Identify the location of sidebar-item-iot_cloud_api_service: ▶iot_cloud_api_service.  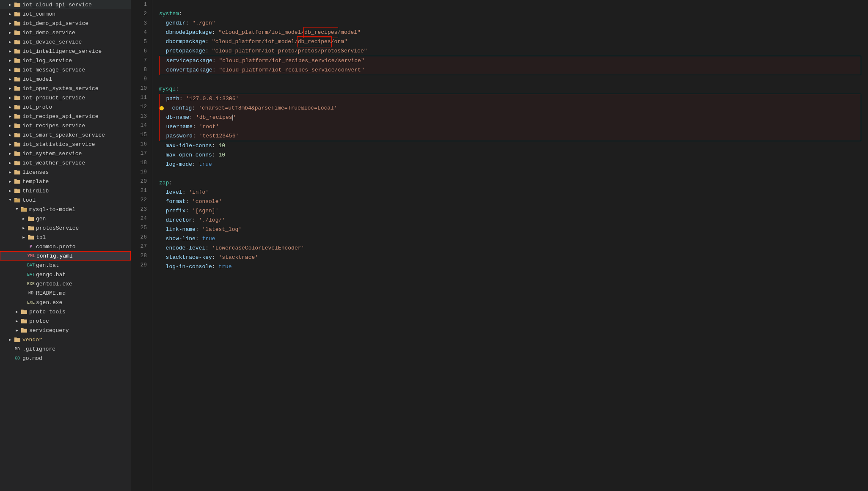
(65, 5).